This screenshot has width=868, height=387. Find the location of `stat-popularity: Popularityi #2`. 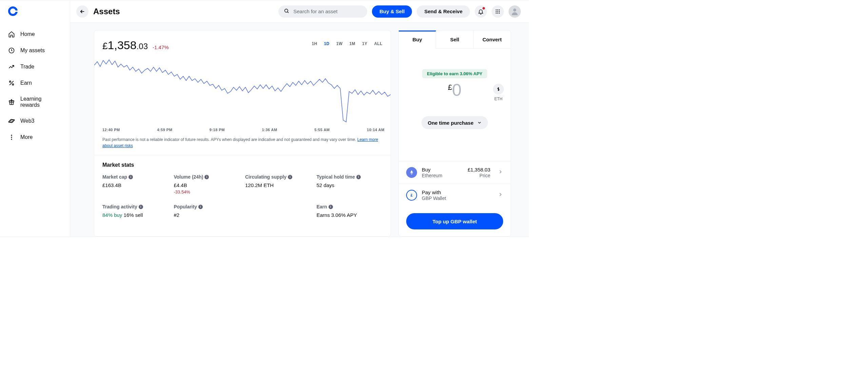

stat-popularity: Popularityi #2 is located at coordinates (207, 211).